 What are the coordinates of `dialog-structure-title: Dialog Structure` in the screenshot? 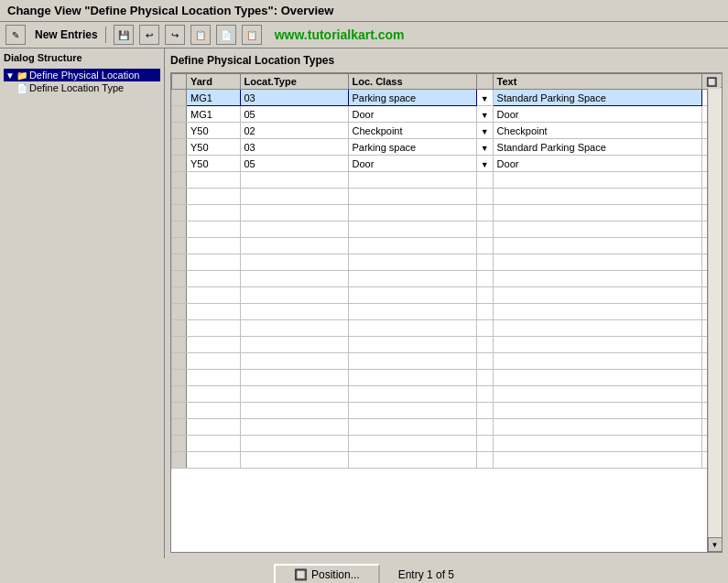 It's located at (82, 58).